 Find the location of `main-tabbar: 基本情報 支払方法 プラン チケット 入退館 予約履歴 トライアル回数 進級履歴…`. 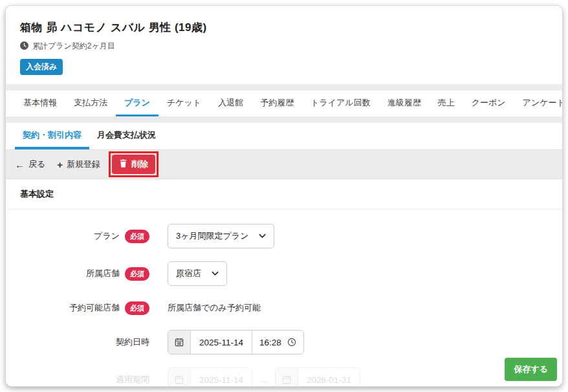

main-tabbar: 基本情報 支払方法 プラン チケット 入退館 予約履歴 トライアル回数 進級履歴… is located at coordinates (284, 103).